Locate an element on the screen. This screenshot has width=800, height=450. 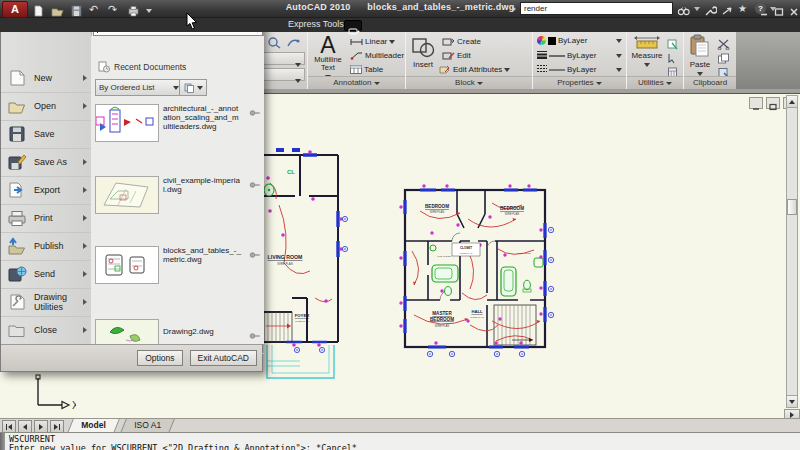
scroll-up-button is located at coordinates (792, 102).